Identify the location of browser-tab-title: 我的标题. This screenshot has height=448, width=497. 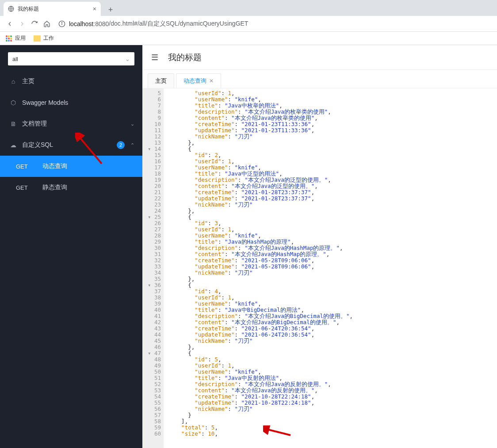
(55, 9).